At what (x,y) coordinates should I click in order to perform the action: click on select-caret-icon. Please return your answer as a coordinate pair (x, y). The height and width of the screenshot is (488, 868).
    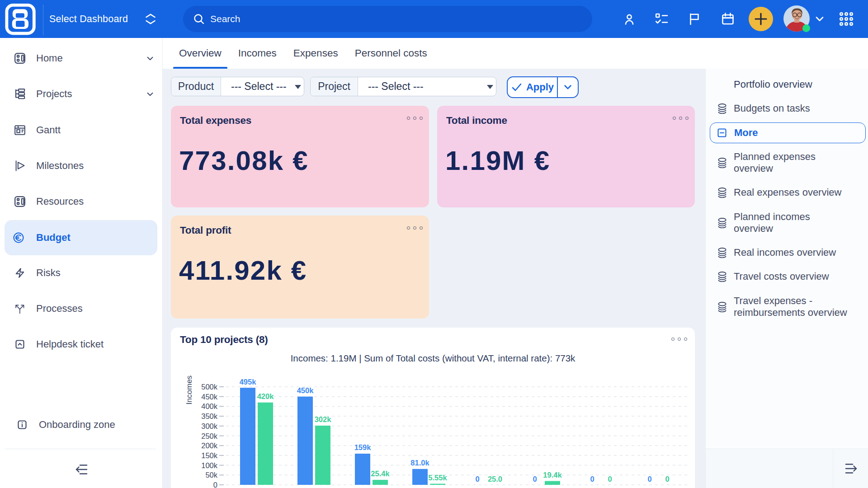
    Looking at the image, I should click on (298, 87).